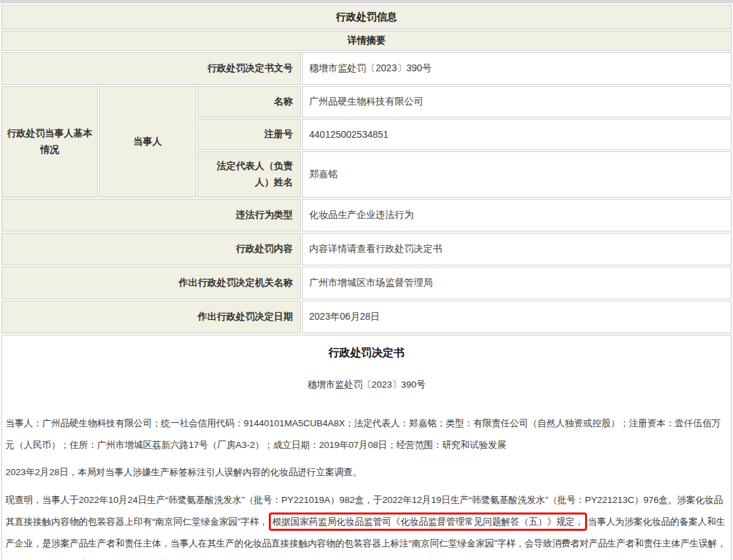 The image size is (733, 560). I want to click on summary-section-title: 详情摘要, so click(366, 41).